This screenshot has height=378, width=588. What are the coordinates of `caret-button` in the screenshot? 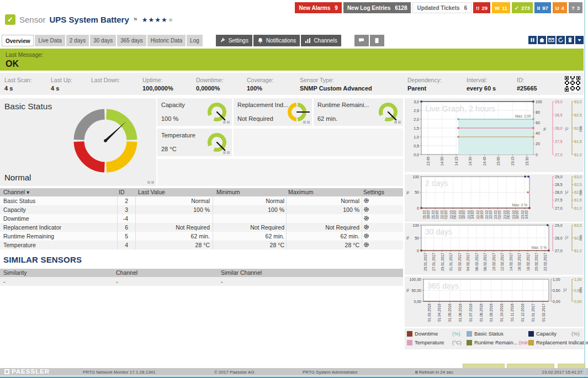 It's located at (580, 40).